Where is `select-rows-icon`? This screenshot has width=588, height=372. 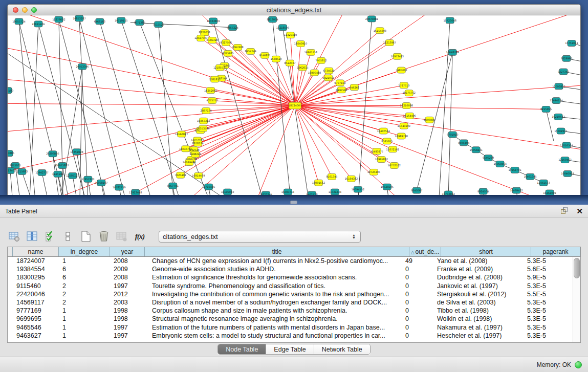 select-rows-icon is located at coordinates (50, 236).